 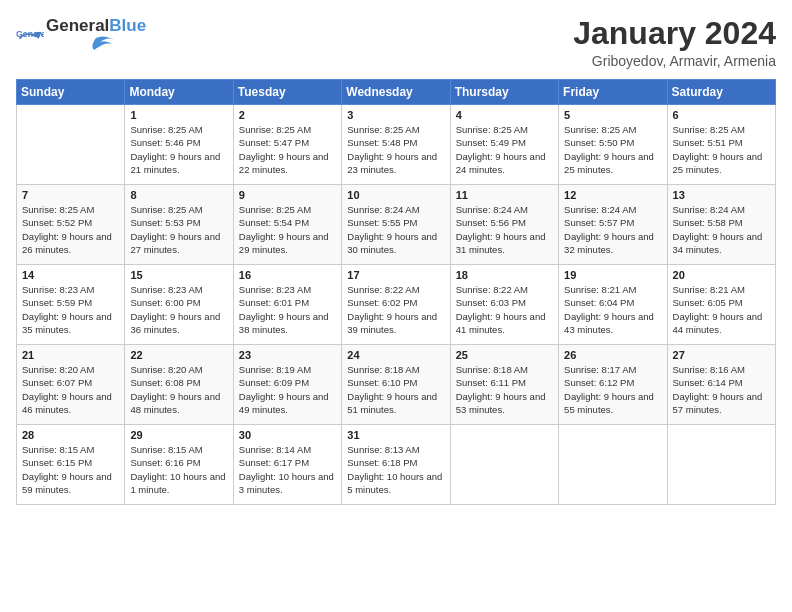 What do you see at coordinates (396, 305) in the screenshot?
I see `week-row-3: 14Sunrise: 8:23 AMSunset: 5:59 PMDayligh…` at bounding box center [396, 305].